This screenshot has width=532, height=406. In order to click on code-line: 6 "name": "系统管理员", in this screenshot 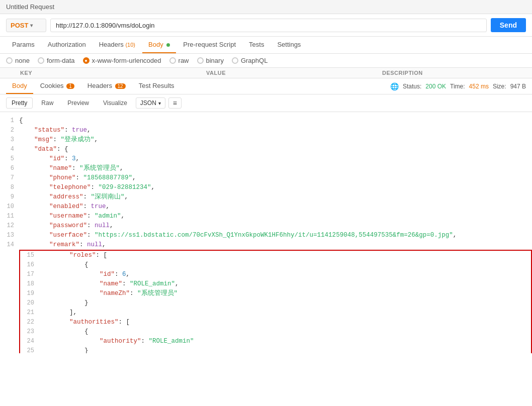, I will do `click(266, 169)`.